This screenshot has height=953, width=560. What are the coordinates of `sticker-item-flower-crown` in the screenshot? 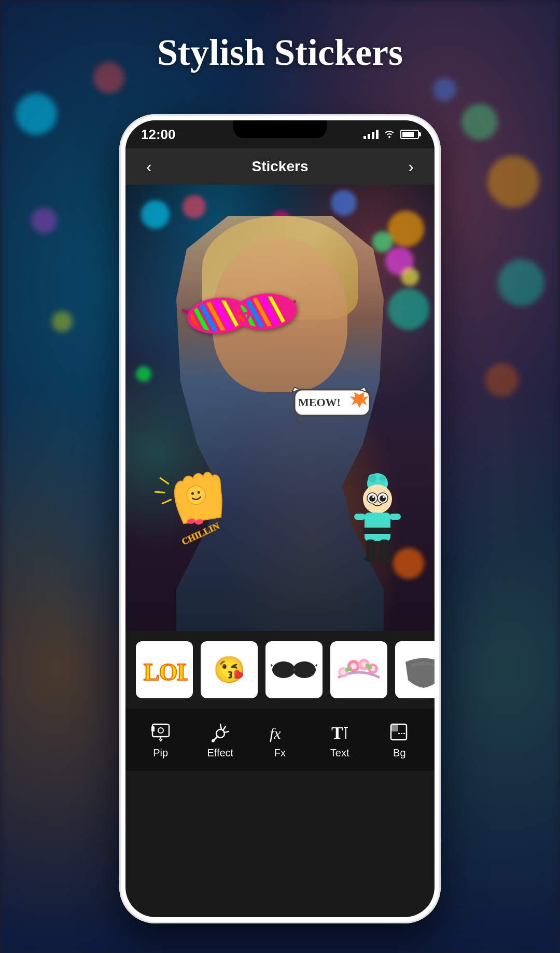 It's located at (359, 670).